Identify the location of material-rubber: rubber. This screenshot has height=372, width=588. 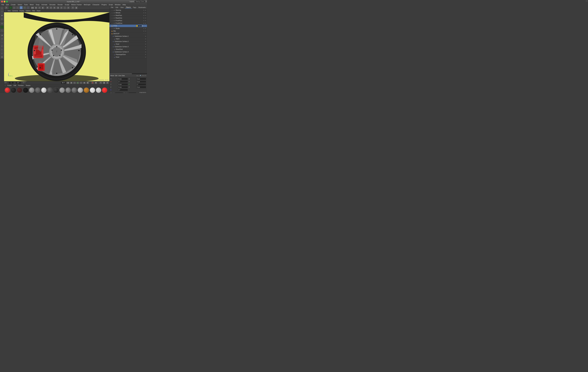
(38, 90).